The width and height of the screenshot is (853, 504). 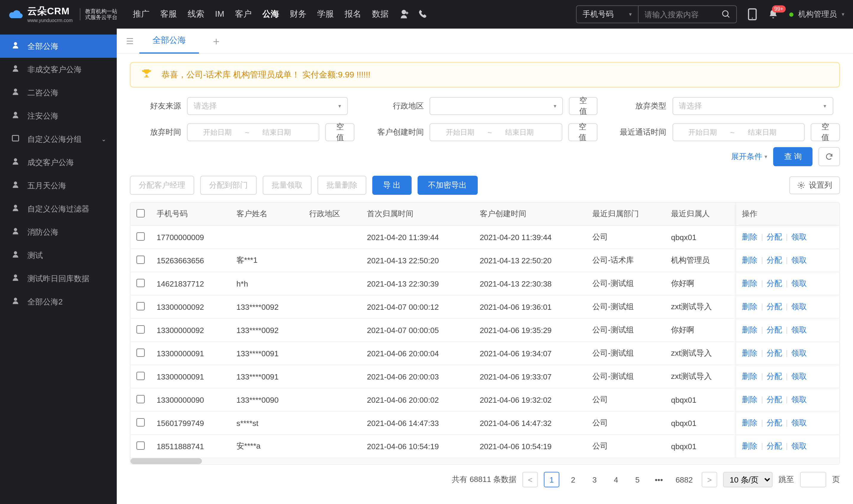 What do you see at coordinates (813, 480) in the screenshot?
I see `pager-jump-input` at bounding box center [813, 480].